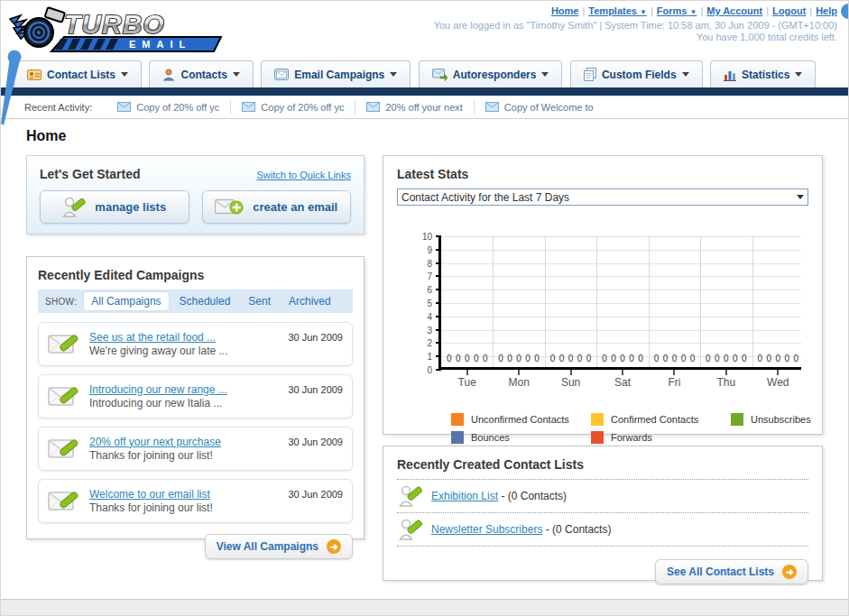 Image resolution: width=849 pixels, height=616 pixels. I want to click on person-icon, so click(169, 75).